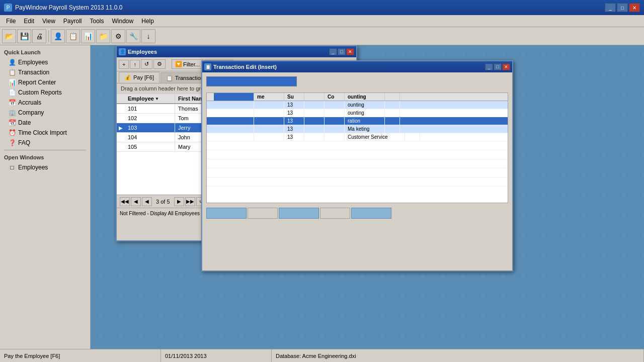 This screenshot has width=644, height=362. Describe the element at coordinates (45, 133) in the screenshot. I see `sidebar-item-time-clock-import: ⏰ Time Clock Import` at that location.